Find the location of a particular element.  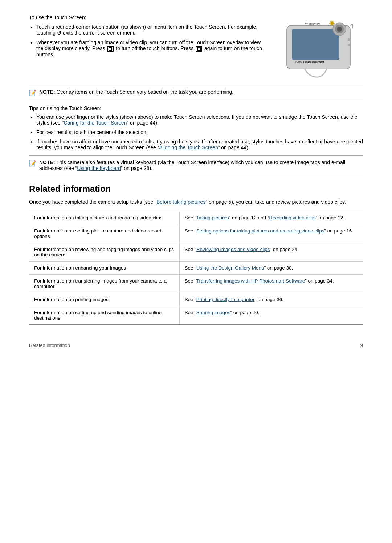

tips-bullet-2: For best results, touch the center of th… is located at coordinates (200, 132).